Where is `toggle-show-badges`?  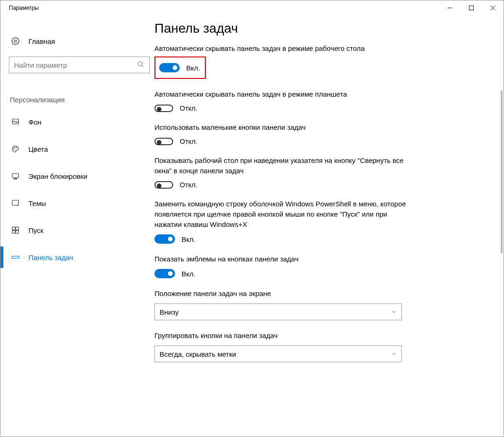 toggle-show-badges is located at coordinates (165, 274).